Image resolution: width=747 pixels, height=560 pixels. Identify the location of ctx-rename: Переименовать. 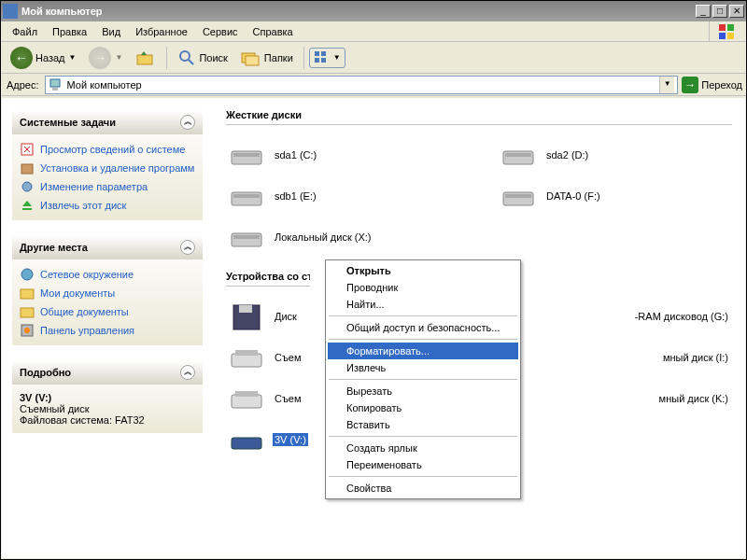
(423, 465).